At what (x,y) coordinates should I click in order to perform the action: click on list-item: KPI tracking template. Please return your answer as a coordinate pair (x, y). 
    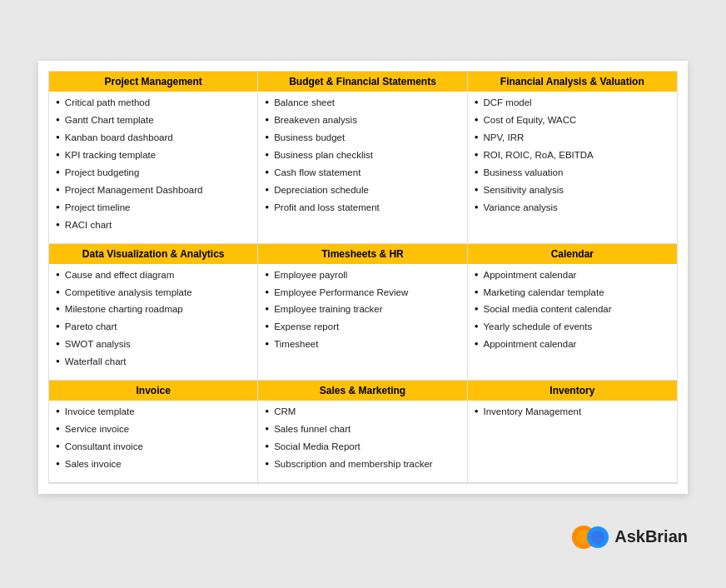
    Looking at the image, I should click on (153, 155).